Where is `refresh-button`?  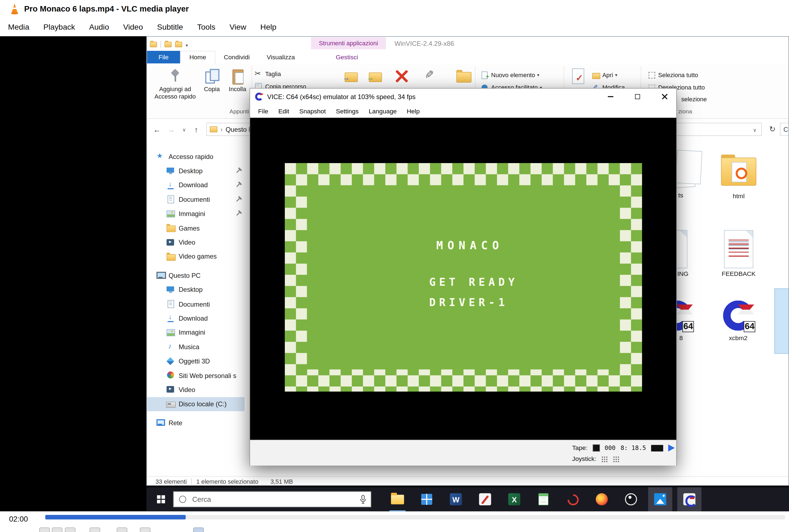 refresh-button is located at coordinates (772, 129).